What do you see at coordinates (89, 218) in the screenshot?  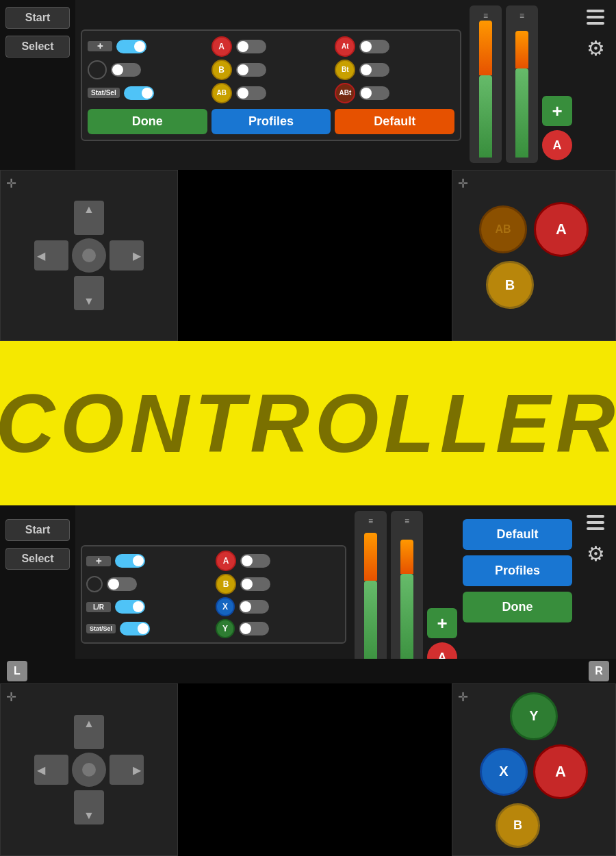 I see `dpad-up: ▲` at bounding box center [89, 218].